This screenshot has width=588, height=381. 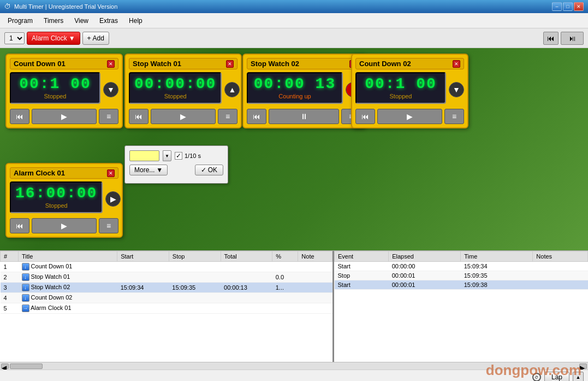 I want to click on ok-button: ✓ OK, so click(x=209, y=170).